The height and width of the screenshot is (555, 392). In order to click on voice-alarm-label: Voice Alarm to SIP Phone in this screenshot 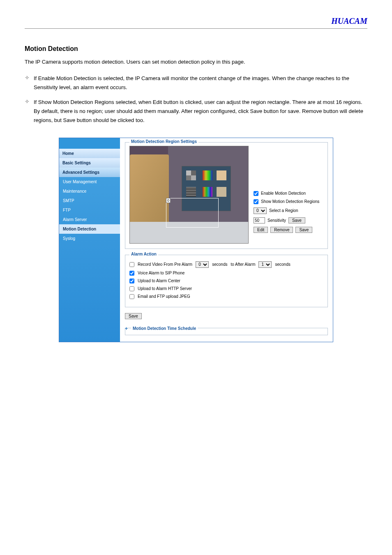, I will do `click(161, 273)`.